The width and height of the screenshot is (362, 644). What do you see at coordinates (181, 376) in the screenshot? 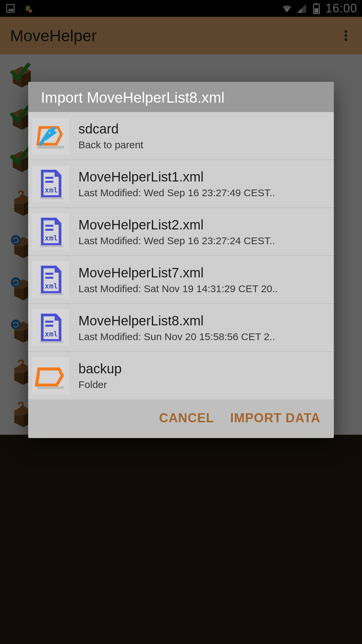
I see `file-row-folder: backup Folder` at bounding box center [181, 376].